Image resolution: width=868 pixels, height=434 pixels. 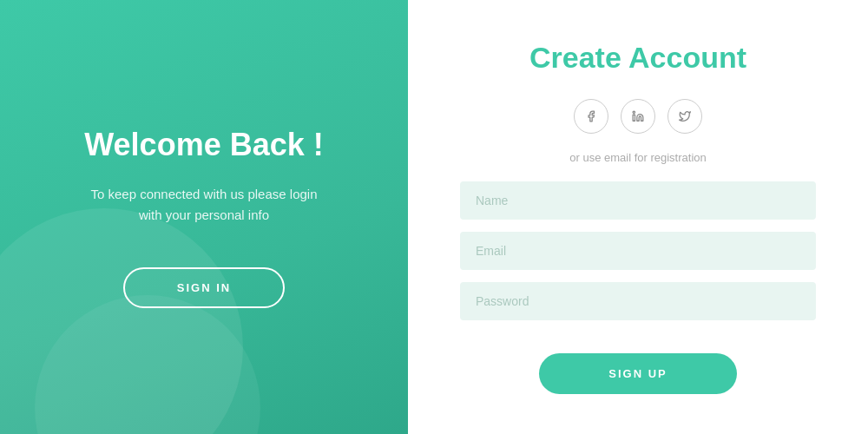 What do you see at coordinates (638, 116) in the screenshot?
I see `linkedin-icon` at bounding box center [638, 116].